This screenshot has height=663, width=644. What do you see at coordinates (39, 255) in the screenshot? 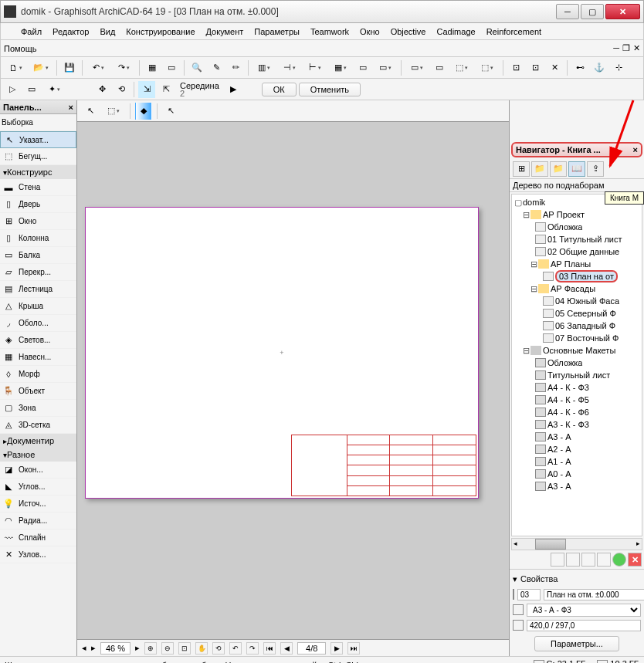
I see `tool-beam: ▭Балка` at bounding box center [39, 255].